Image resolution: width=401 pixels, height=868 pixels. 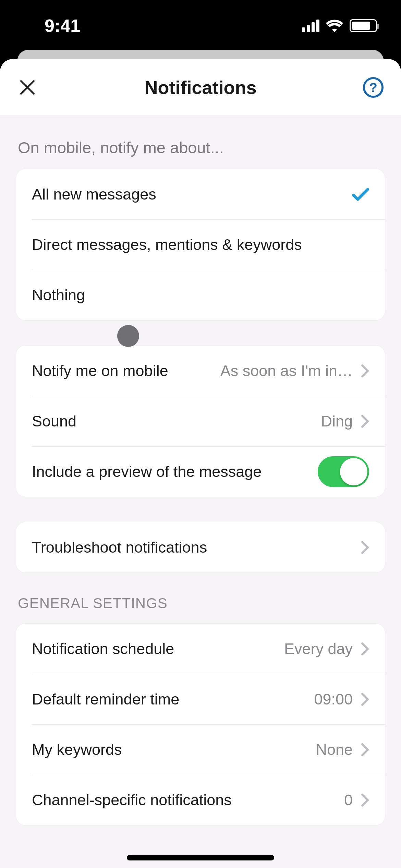 What do you see at coordinates (200, 800) in the screenshot?
I see `row-channel-specific: Channel-specific notifications 0` at bounding box center [200, 800].